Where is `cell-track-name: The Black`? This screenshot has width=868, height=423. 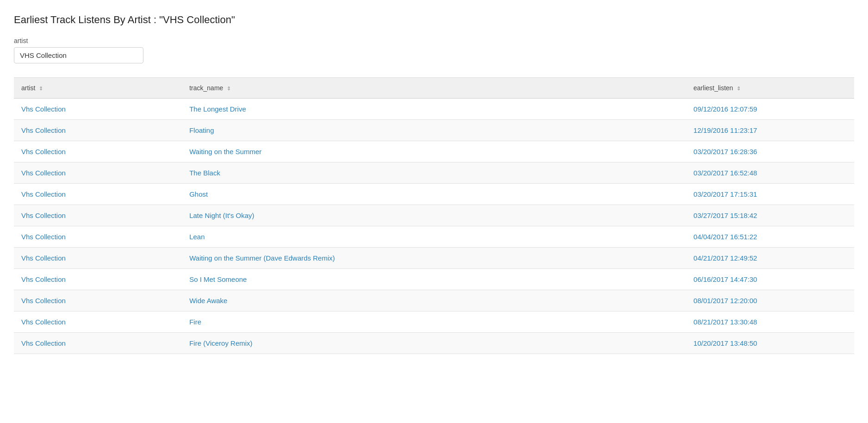
cell-track-name: The Black is located at coordinates (434, 173).